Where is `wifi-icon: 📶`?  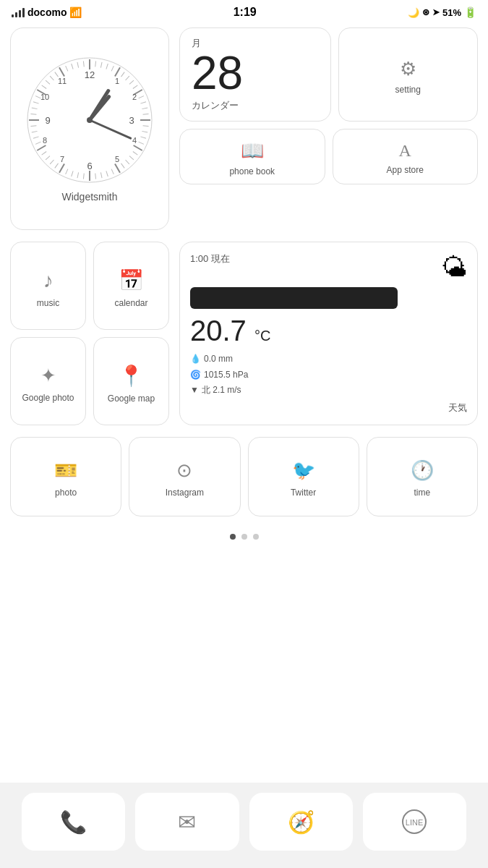
wifi-icon: 📶 is located at coordinates (75, 12).